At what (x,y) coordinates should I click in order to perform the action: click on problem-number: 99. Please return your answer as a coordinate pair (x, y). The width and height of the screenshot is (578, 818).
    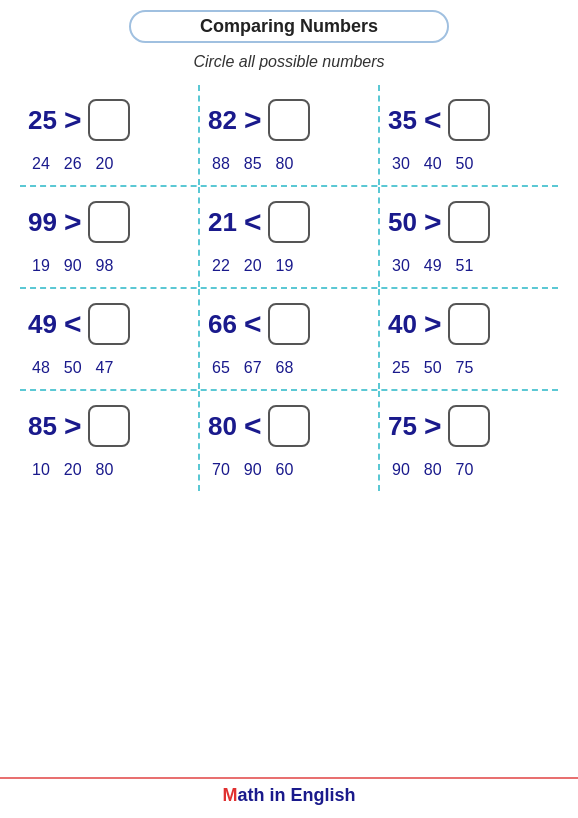
    Looking at the image, I should click on (43, 222).